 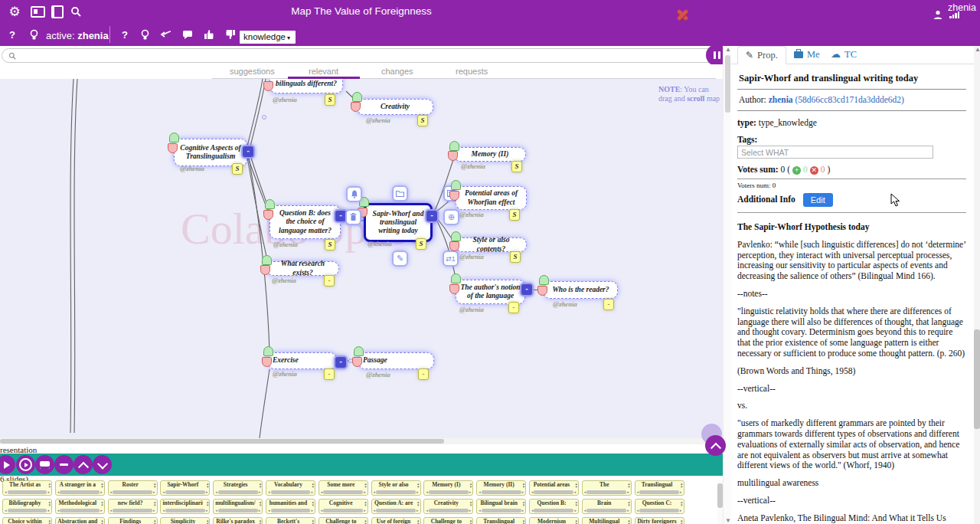 What do you see at coordinates (133, 521) in the screenshot?
I see `slide-card: Findings ▴▾ ◂▸` at bounding box center [133, 521].